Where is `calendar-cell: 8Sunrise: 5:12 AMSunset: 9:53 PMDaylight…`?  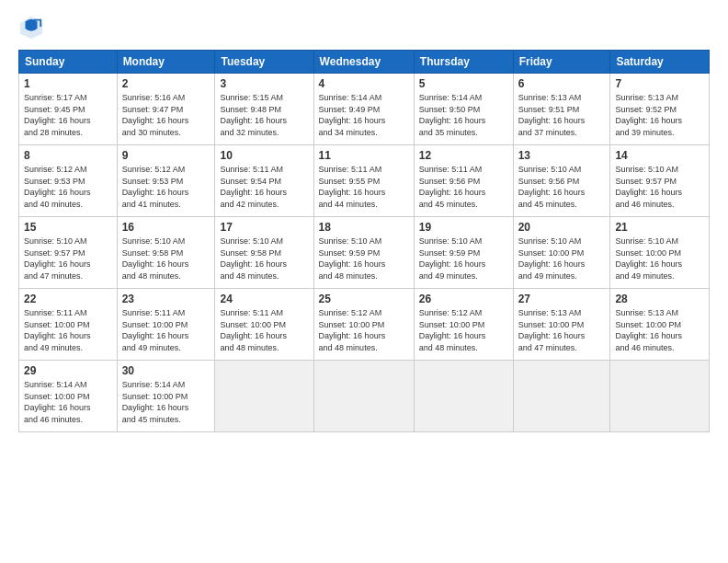
calendar-cell: 8Sunrise: 5:12 AMSunset: 9:53 PMDaylight… is located at coordinates (68, 181).